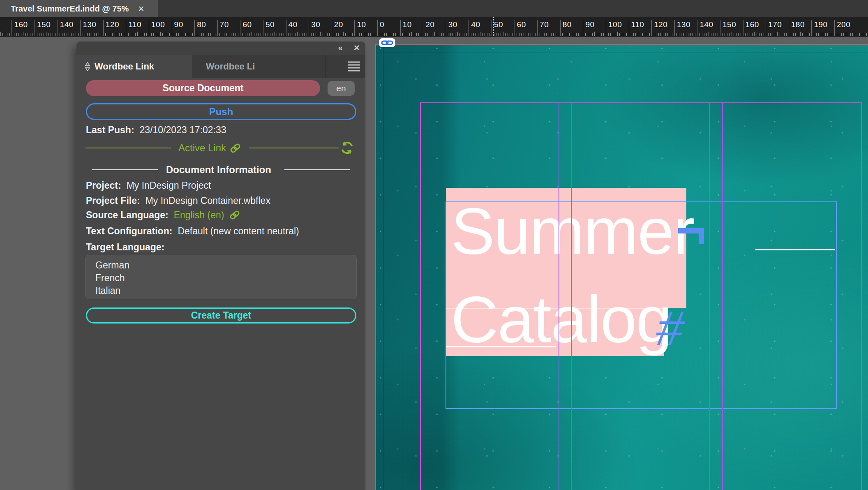 This screenshot has height=490, width=868. Describe the element at coordinates (347, 148) in the screenshot. I see `refresh-icon` at that location.